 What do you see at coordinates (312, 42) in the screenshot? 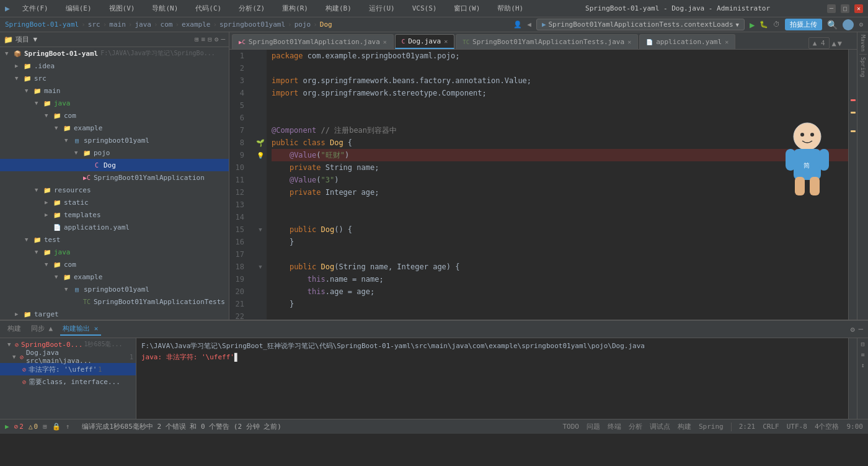
I see `tab-springboot-application: ▶C SpringBoot01YamlApplication.java ✕` at bounding box center [312, 42].